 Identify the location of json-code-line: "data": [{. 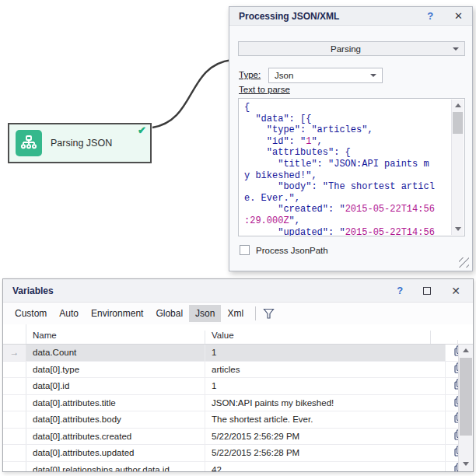
(347, 120).